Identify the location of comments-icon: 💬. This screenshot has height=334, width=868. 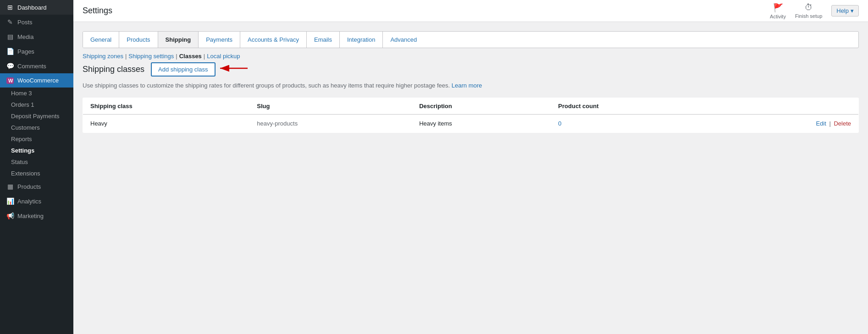
(10, 66).